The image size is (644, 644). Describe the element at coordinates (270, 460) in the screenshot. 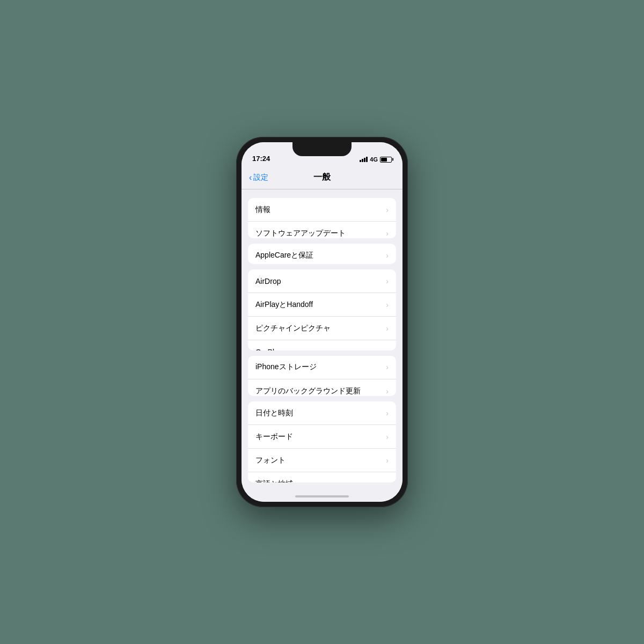

I see `row-label-font: フォント` at that location.